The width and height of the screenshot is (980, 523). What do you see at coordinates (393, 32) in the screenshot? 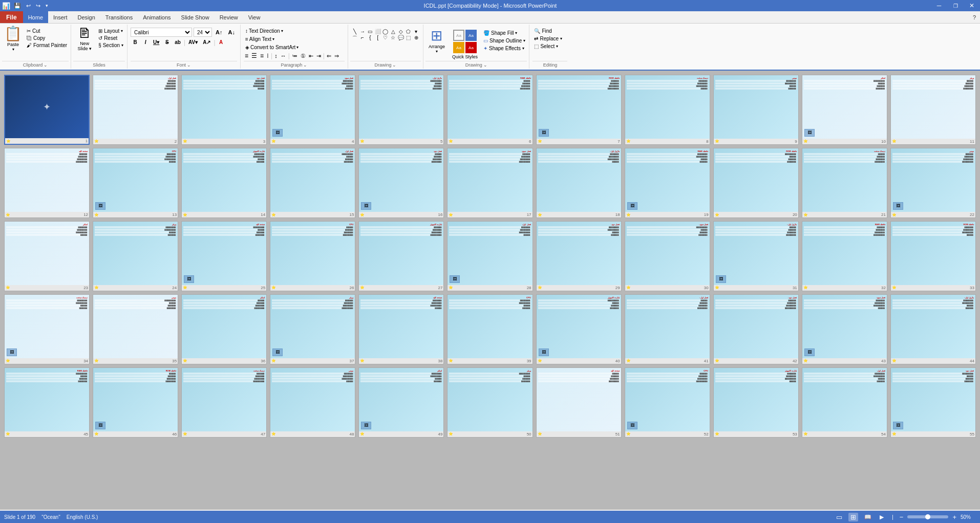
I see `shape-triangle: △` at bounding box center [393, 32].